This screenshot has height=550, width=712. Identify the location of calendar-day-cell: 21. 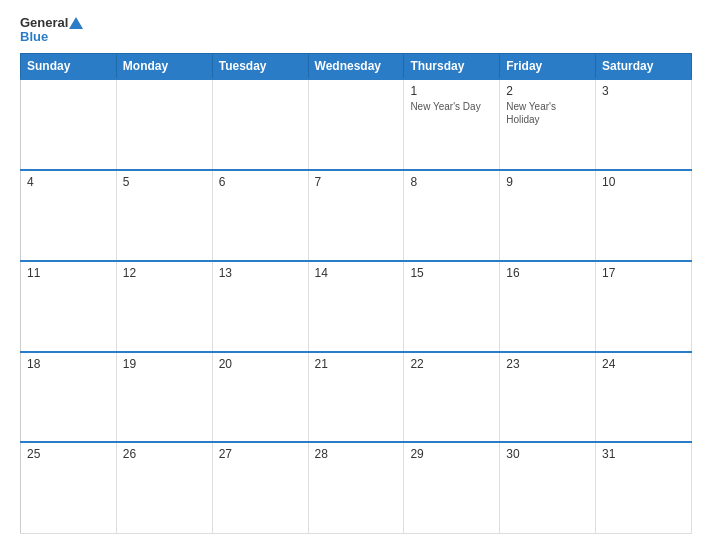
(356, 398).